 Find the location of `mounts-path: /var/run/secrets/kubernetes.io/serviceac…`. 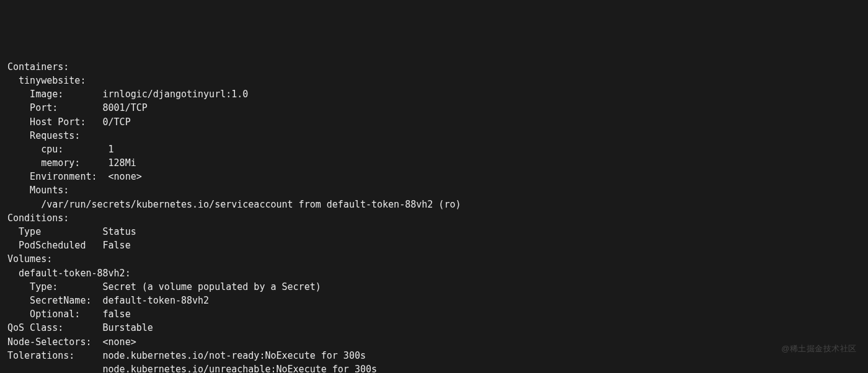

mounts-path: /var/run/secrets/kubernetes.io/serviceac… is located at coordinates (234, 204).